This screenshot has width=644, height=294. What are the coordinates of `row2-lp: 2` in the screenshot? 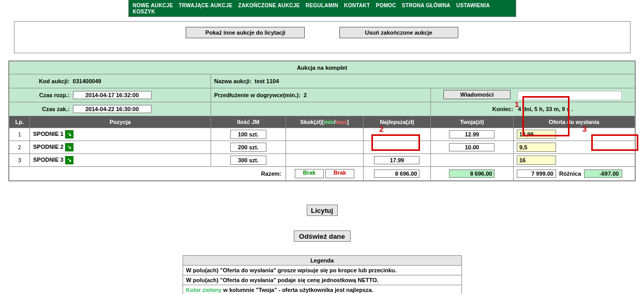 It's located at (19, 148).